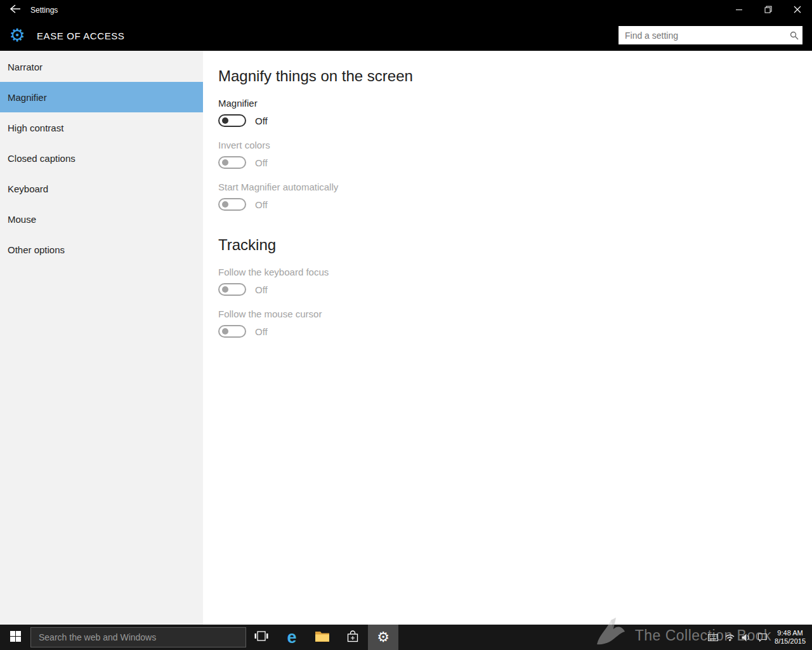 The width and height of the screenshot is (812, 650). I want to click on clock-date: 8/15/2015, so click(790, 641).